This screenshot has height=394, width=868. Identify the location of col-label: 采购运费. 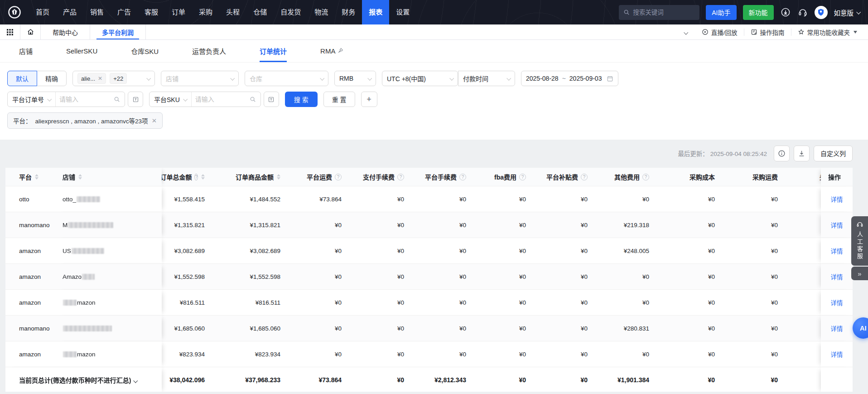
(765, 177).